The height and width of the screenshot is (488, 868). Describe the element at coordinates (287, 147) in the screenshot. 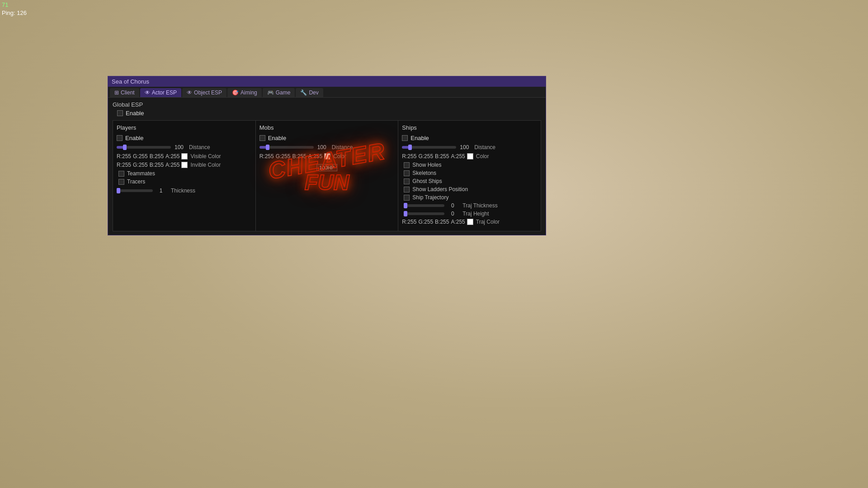

I see `mobs-distance-track` at that location.